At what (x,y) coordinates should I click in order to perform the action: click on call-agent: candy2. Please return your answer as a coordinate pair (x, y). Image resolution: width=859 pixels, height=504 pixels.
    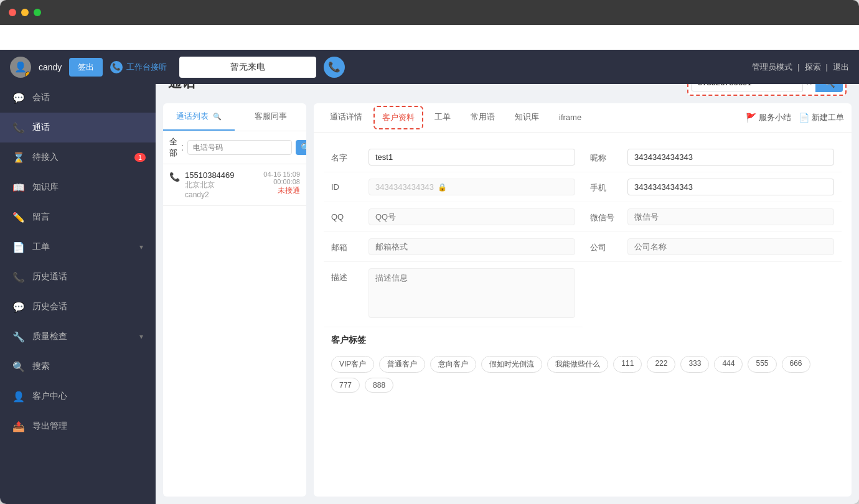
    Looking at the image, I should click on (222, 195).